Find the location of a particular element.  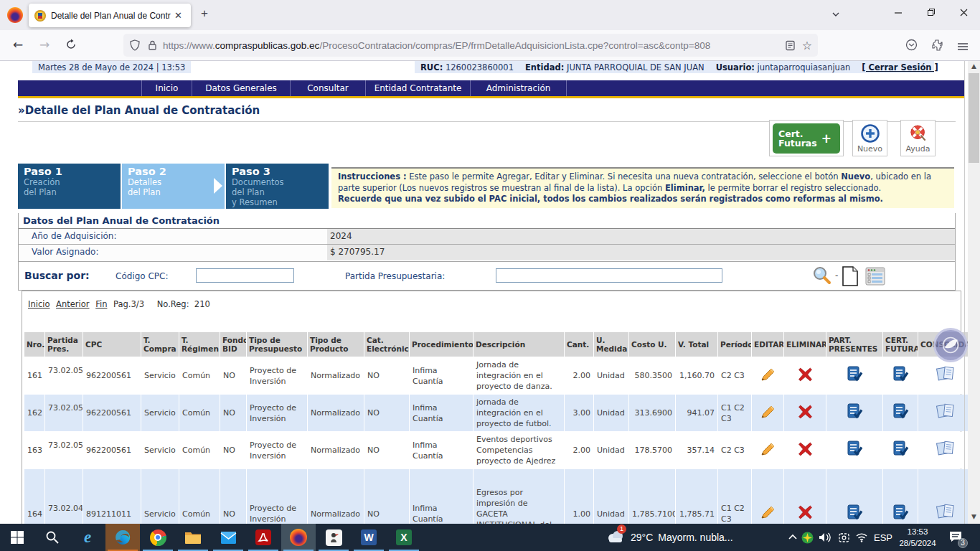

taskbar-java-app-icon is located at coordinates (334, 537).